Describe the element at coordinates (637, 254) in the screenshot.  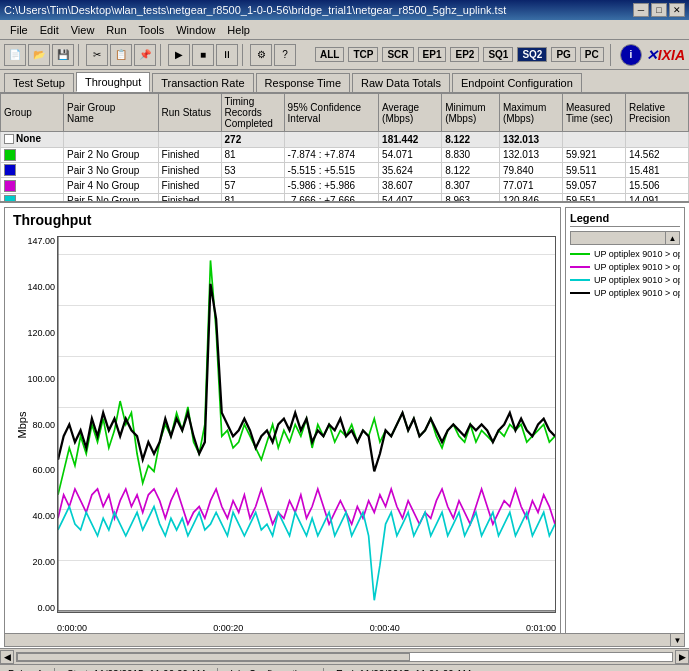
I see `legend-label-green: UP optiplex 9010 > optip` at that location.